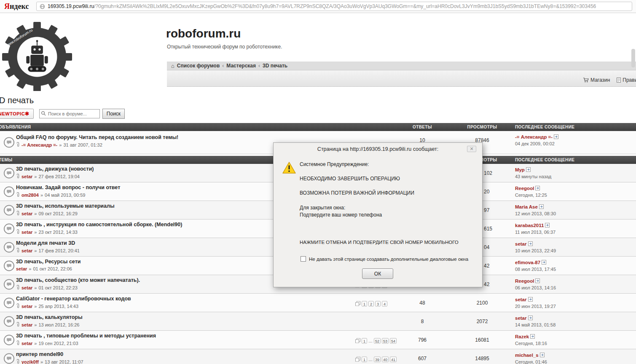 The width and height of the screenshot is (636, 364). What do you see at coordinates (377, 340) in the screenshot?
I see `pagination-page: 52` at bounding box center [377, 340].